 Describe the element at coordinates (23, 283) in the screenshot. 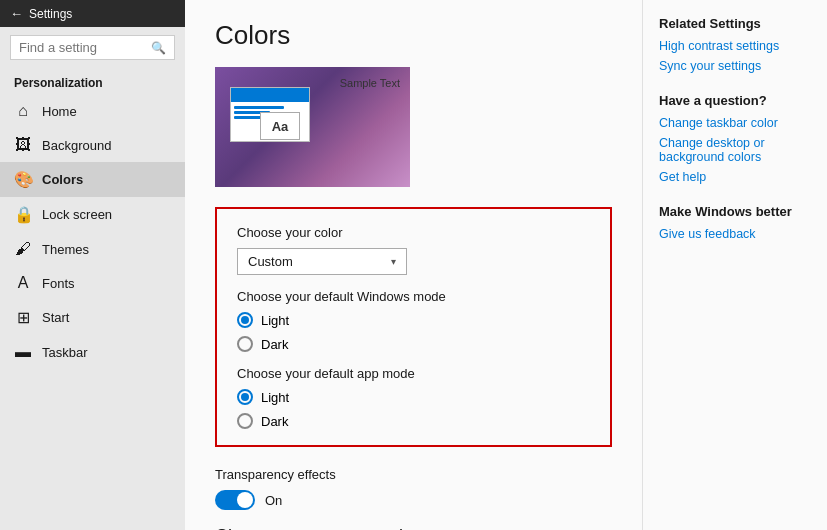

I see `fonts-icon: A` at that location.